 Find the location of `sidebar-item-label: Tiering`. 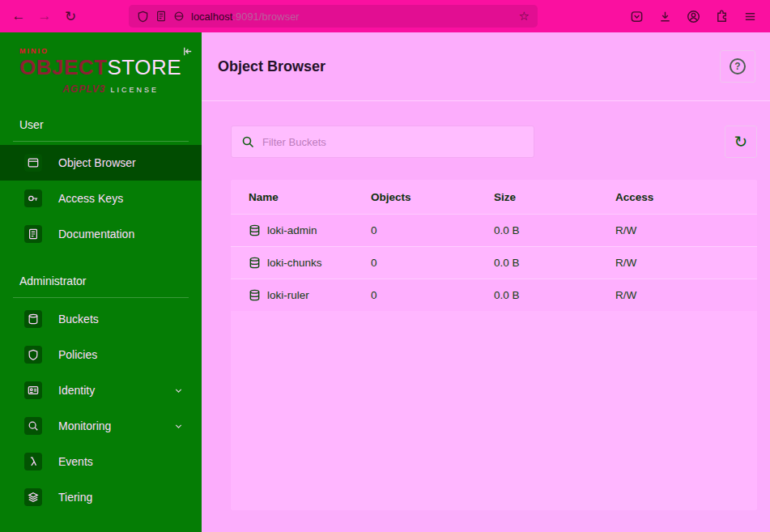

sidebar-item-label: Tiering is located at coordinates (75, 497).